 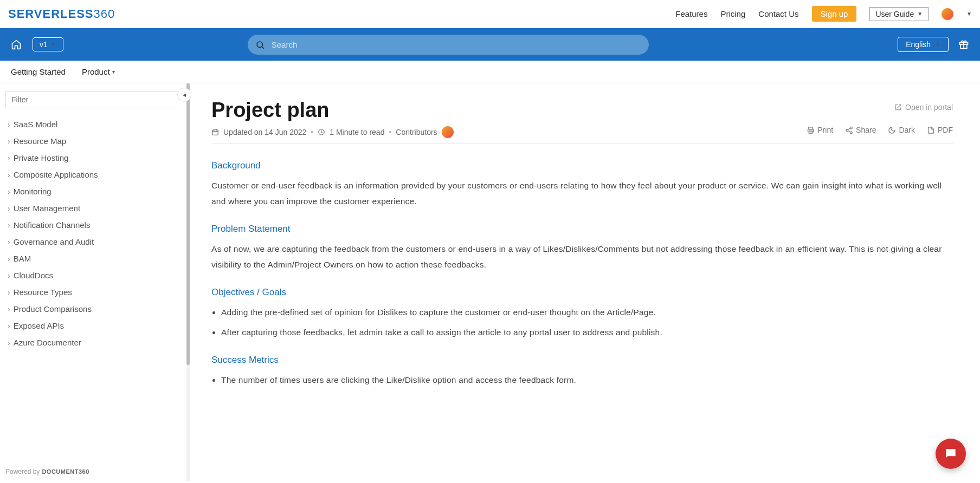 What do you see at coordinates (587, 332) in the screenshot?
I see `list-item: After capturing those feedbacks, let adm…` at bounding box center [587, 332].